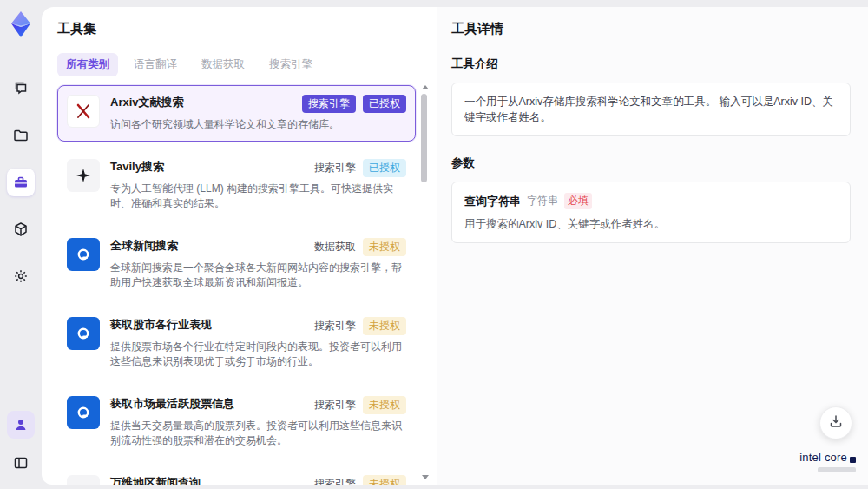 The height and width of the screenshot is (489, 868). I want to click on detail-title: 工具详情, so click(651, 30).